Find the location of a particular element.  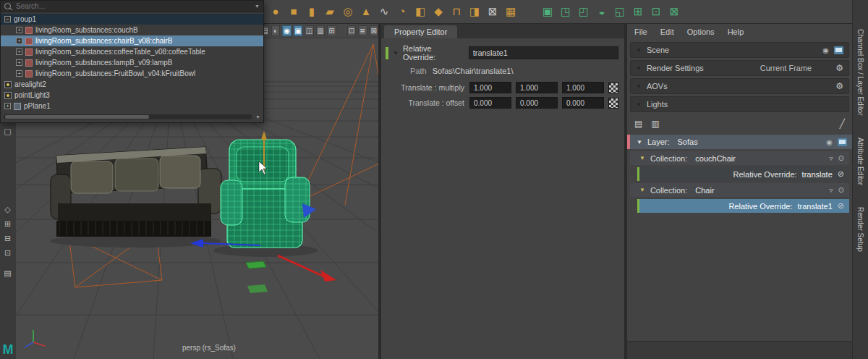

outliner-item: arealight2 is located at coordinates (132, 84).